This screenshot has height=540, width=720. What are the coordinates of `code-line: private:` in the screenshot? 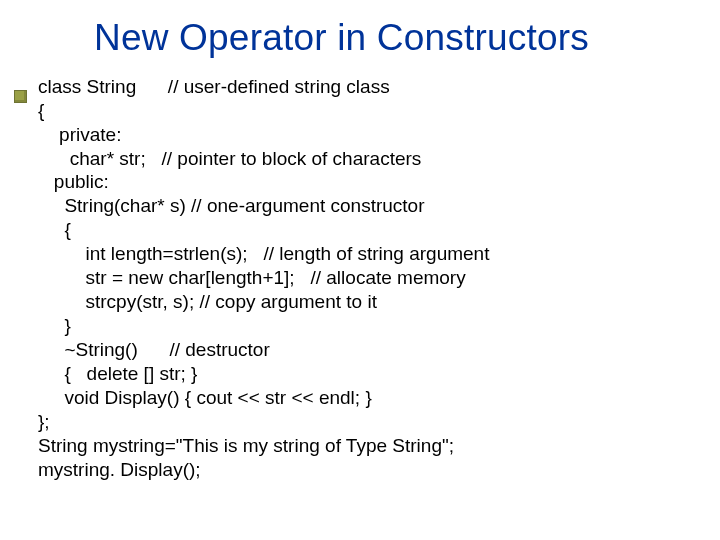 It's located at (369, 135).